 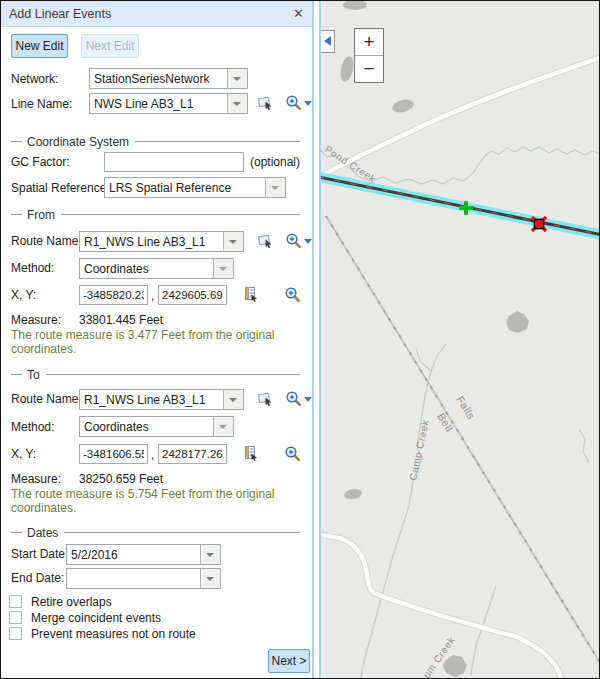 What do you see at coordinates (159, 501) in the screenshot?
I see `to-measure-note: The route measure is 5.754 Feet from the…` at bounding box center [159, 501].